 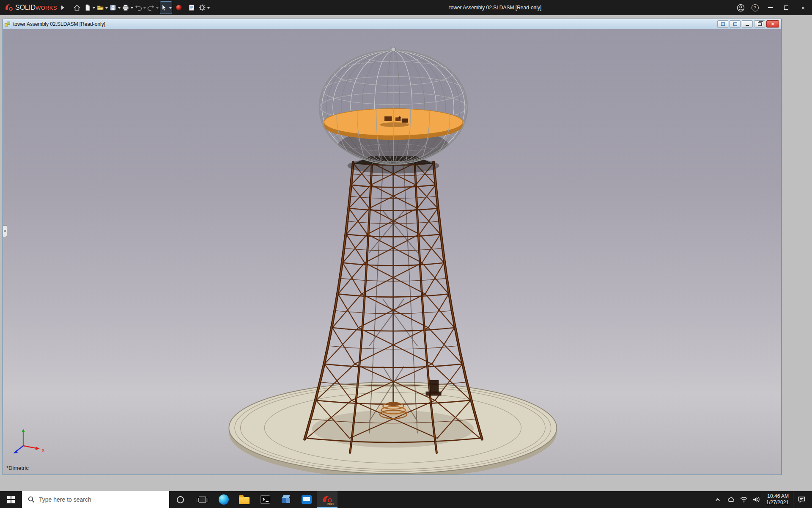 I want to click on windows-logo-icon, so click(x=11, y=500).